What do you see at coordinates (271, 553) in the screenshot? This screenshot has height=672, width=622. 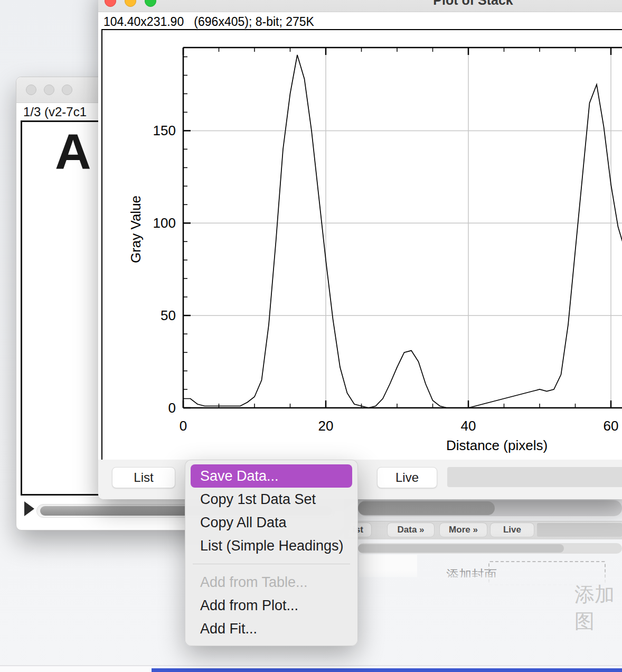 I see `data-context-menu: Save Data...Copy 1st Data SetCopy All Da…` at bounding box center [271, 553].